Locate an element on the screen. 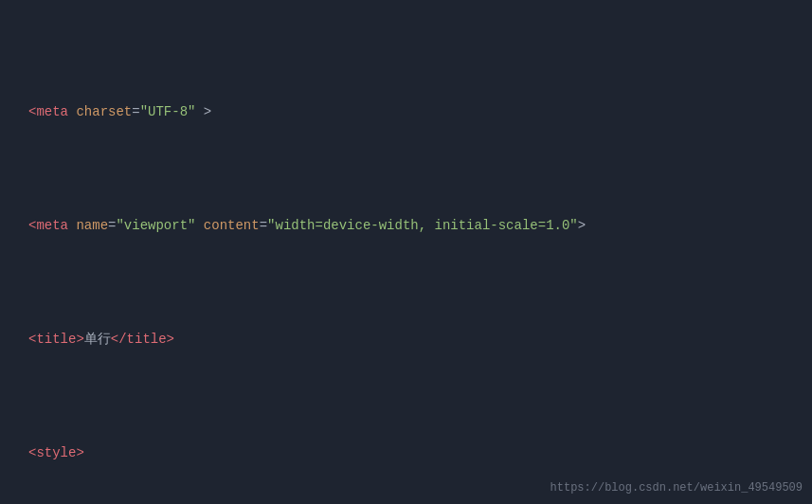 Image resolution: width=812 pixels, height=504 pixels. tag-meta2: <meta is located at coordinates (48, 225).